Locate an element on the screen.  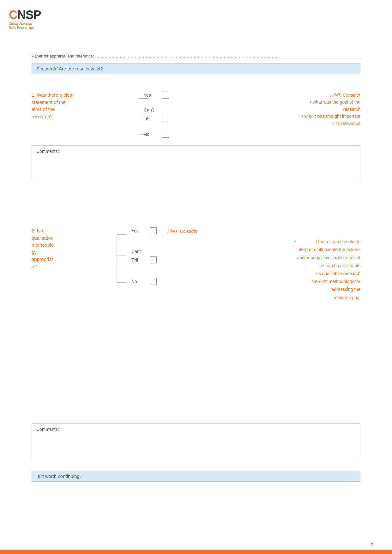
q1-hint-item1: • what was the goal of the is located at coordinates (272, 102).